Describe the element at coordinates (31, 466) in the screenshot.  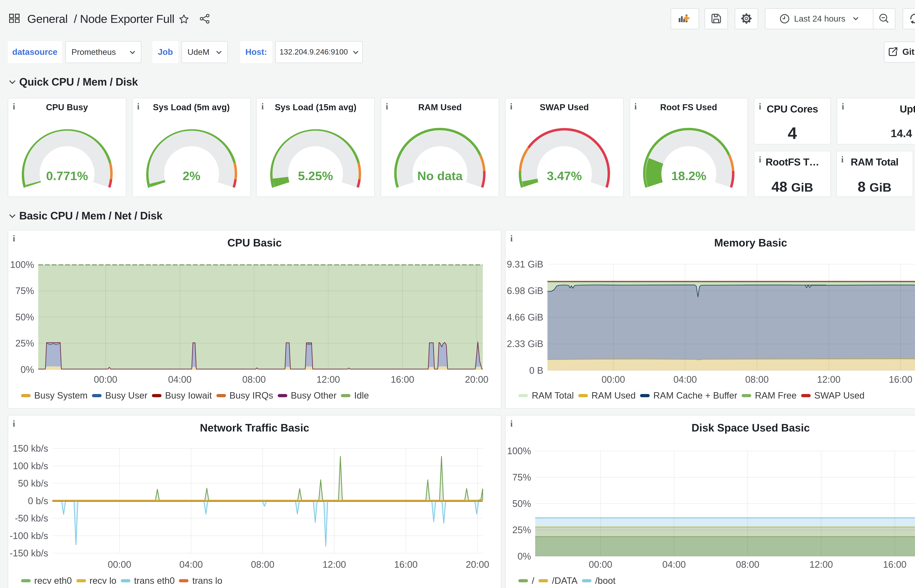
I see `svg-text: 100 kb/s` at that location.